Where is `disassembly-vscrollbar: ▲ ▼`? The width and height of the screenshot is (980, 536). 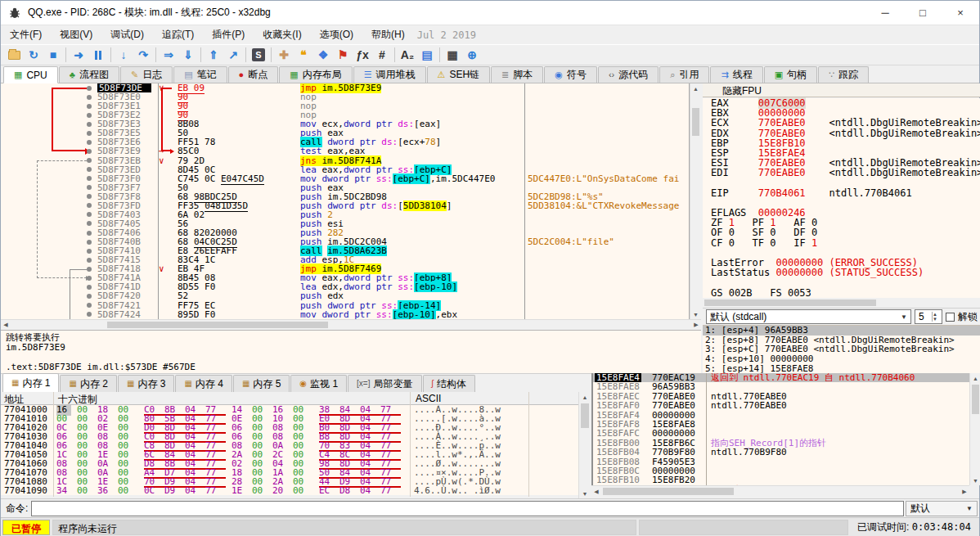 disassembly-vscrollbar: ▲ ▼ is located at coordinates (695, 201).